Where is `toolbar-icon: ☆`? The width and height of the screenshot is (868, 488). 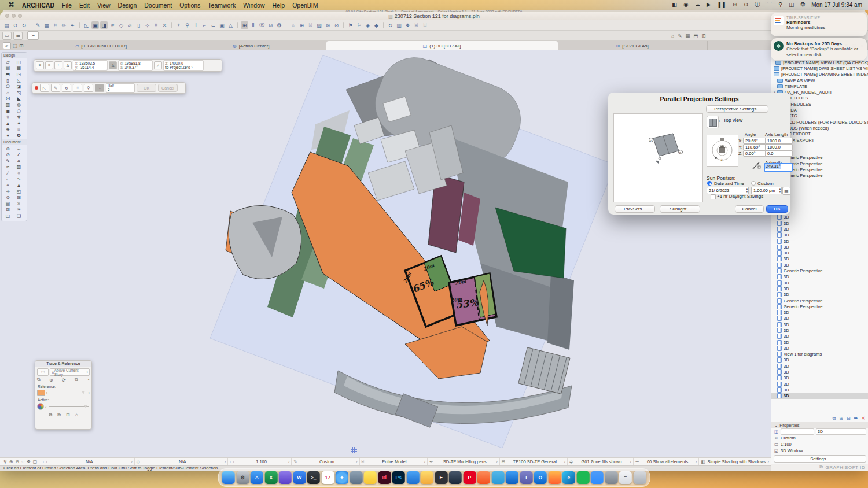
toolbar-icon: ☆ is located at coordinates (293, 25).